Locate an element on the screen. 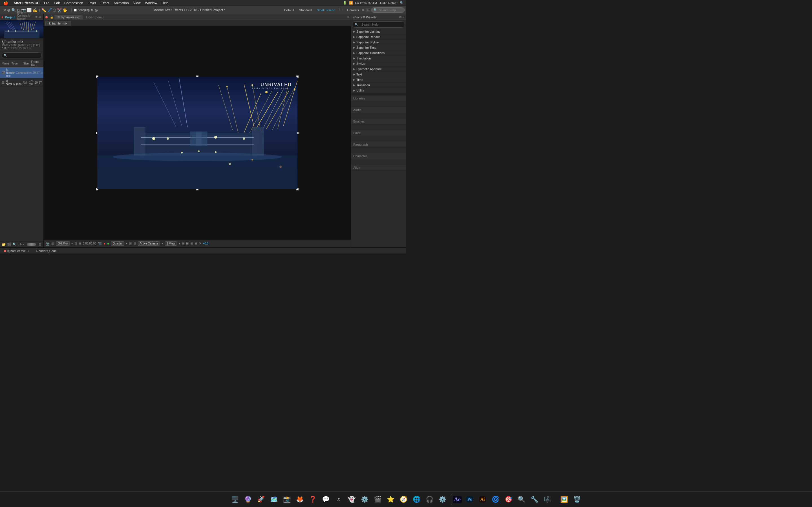  comp-menu-icon: ≡ is located at coordinates (348, 17).